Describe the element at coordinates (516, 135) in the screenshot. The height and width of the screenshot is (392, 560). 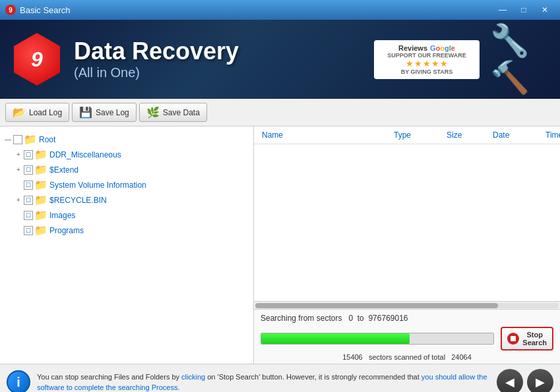
I see `column-date: Date` at that location.